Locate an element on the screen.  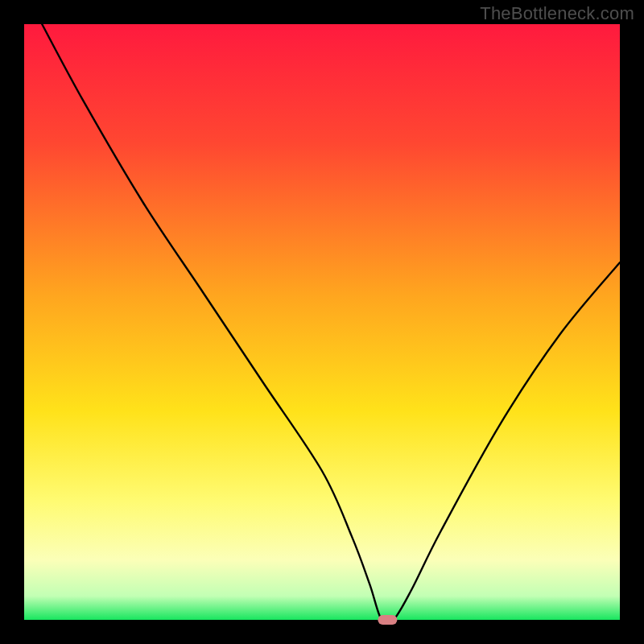
watermark-text: TheBottleneck.com is located at coordinates (557, 14).